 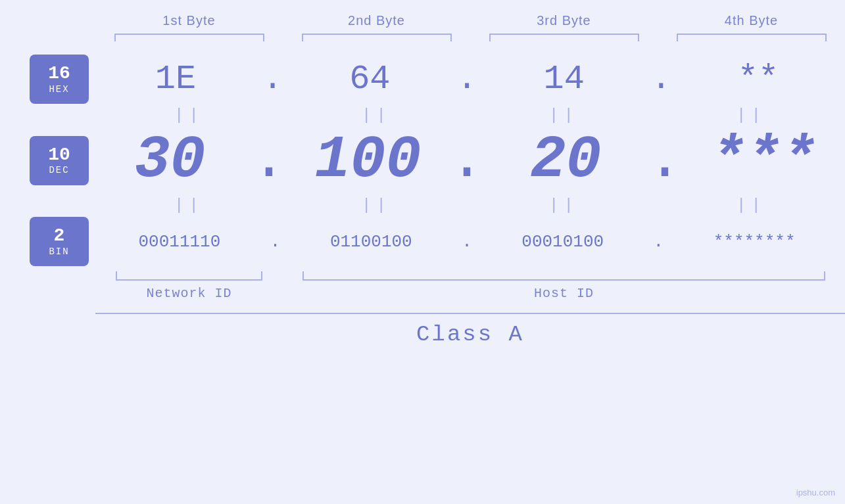 What do you see at coordinates (470, 334) in the screenshot?
I see `class-label-row: Class A` at bounding box center [470, 334].